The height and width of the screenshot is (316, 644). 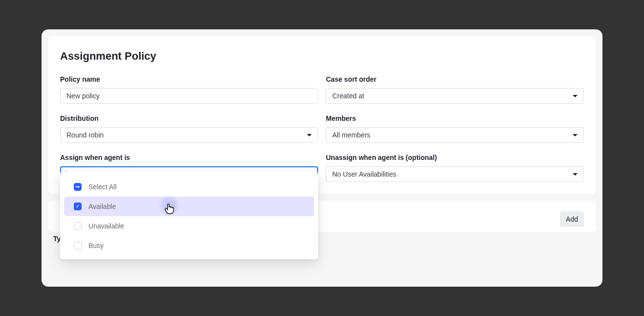 I want to click on assign-when-dropdown: Select All ✓ Available, so click(x=189, y=215).